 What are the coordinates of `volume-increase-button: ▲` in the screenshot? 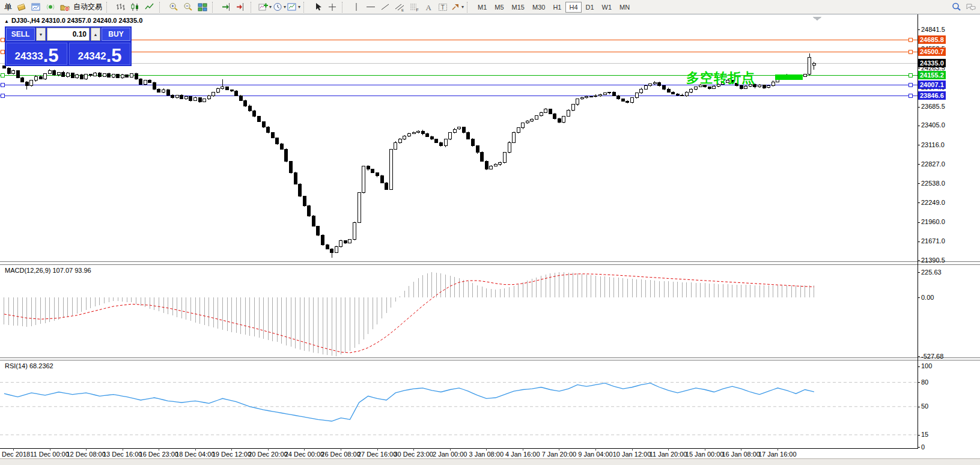 It's located at (96, 34).